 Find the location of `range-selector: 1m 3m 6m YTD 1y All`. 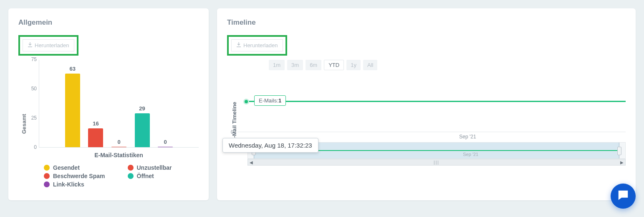

range-selector: 1m 3m 6m YTD 1y All is located at coordinates (447, 65).